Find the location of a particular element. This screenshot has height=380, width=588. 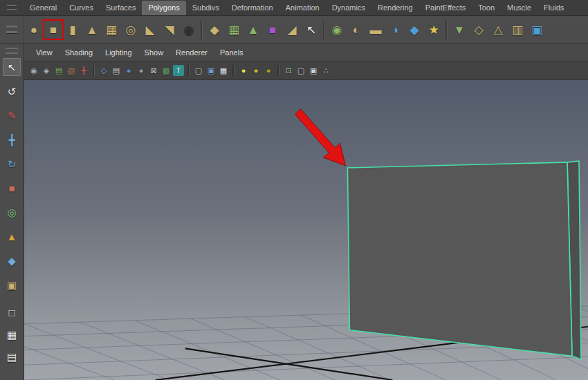

shelf-tab: Deformation is located at coordinates (252, 8).